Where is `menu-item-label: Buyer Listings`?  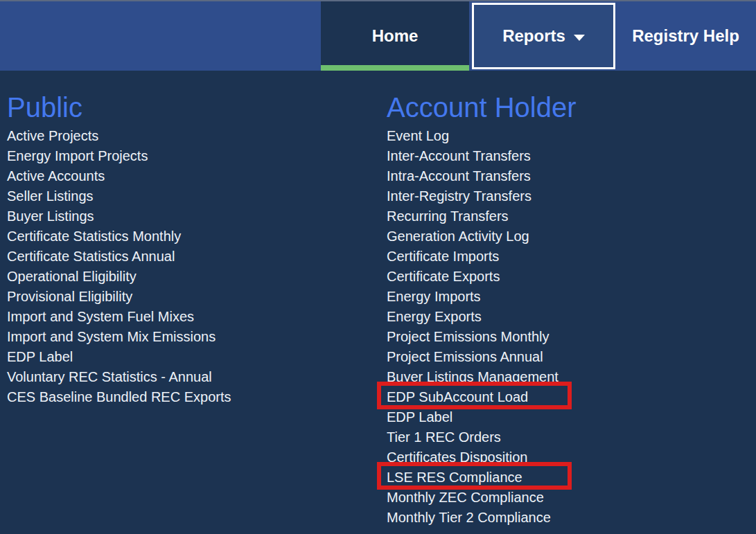
menu-item-label: Buyer Listings is located at coordinates (51, 216).